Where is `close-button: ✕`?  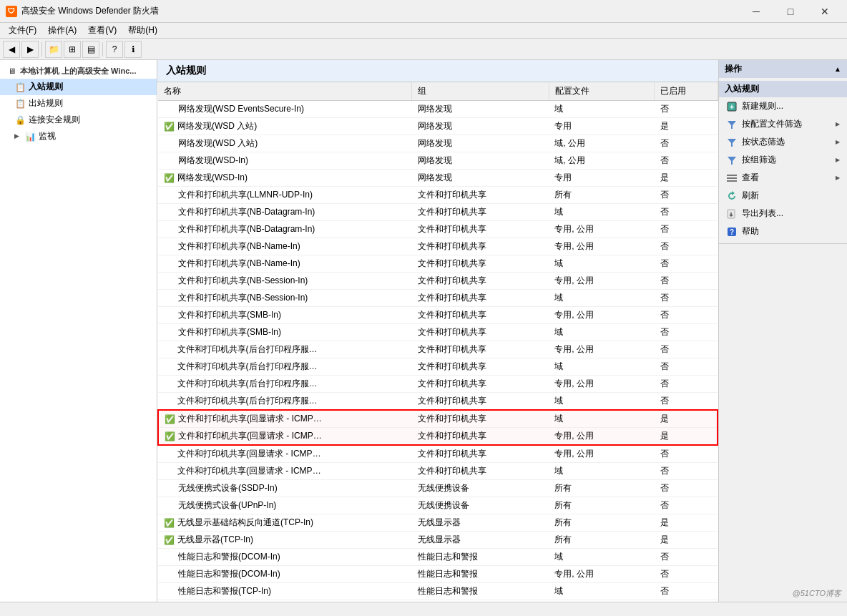 close-button: ✕ is located at coordinates (825, 11).